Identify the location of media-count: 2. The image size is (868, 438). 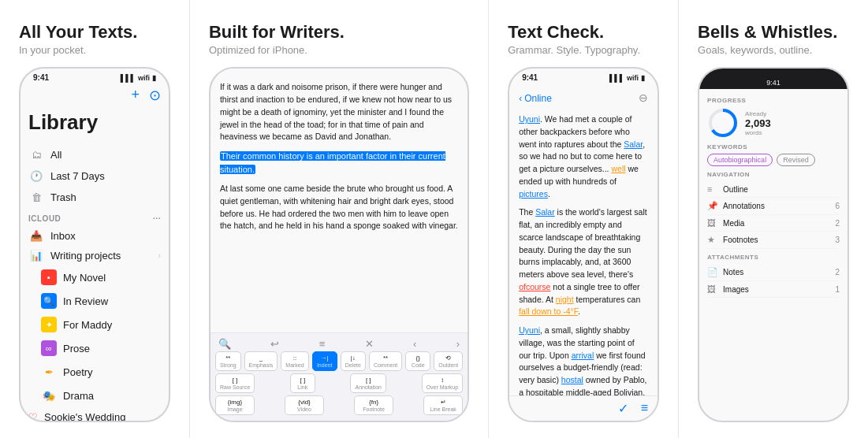
(837, 224).